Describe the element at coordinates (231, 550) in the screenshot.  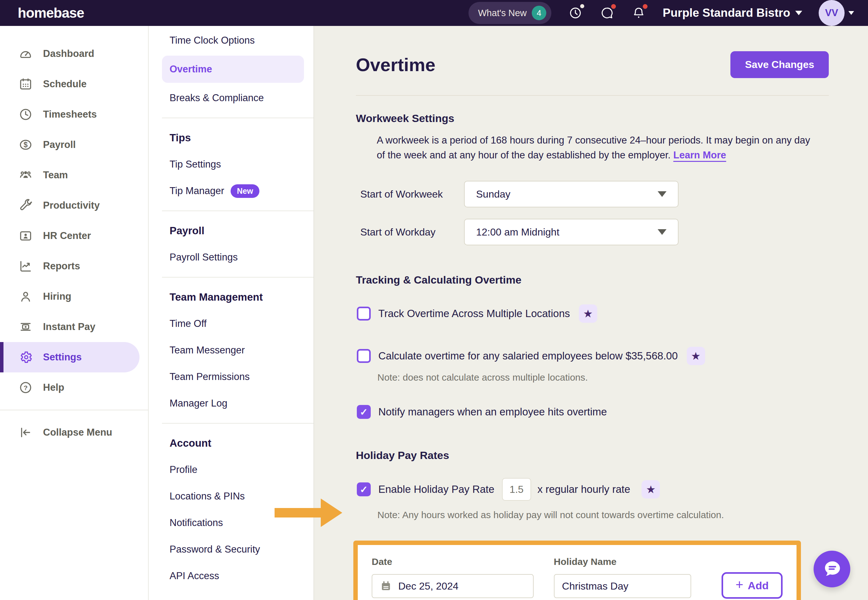
I see `subnav-item-password-security: Password & Security` at that location.